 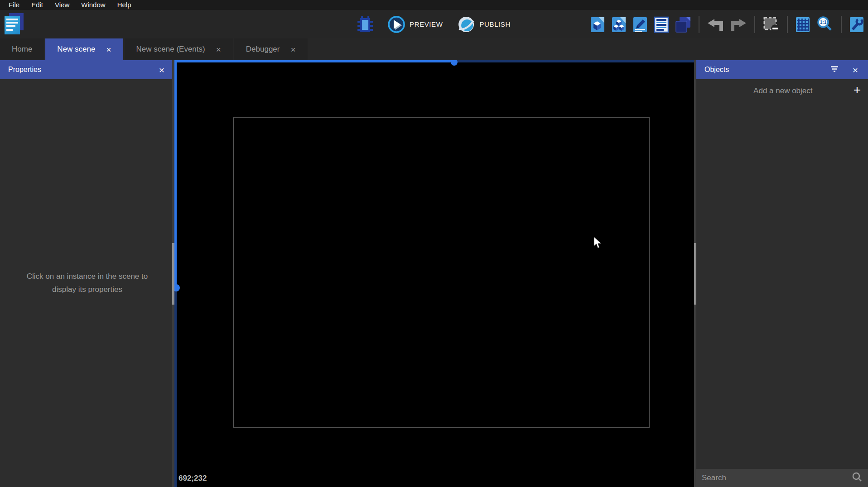 What do you see at coordinates (434, 5) in the screenshot?
I see `menu-bar: File Edit View Window Help` at bounding box center [434, 5].